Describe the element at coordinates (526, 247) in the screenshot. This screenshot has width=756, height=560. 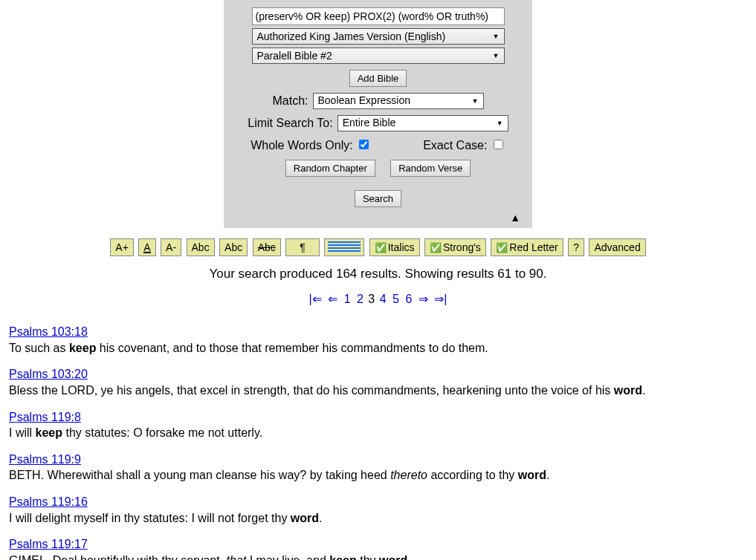
I see `red-letter-toggle: Red Letter` at that location.